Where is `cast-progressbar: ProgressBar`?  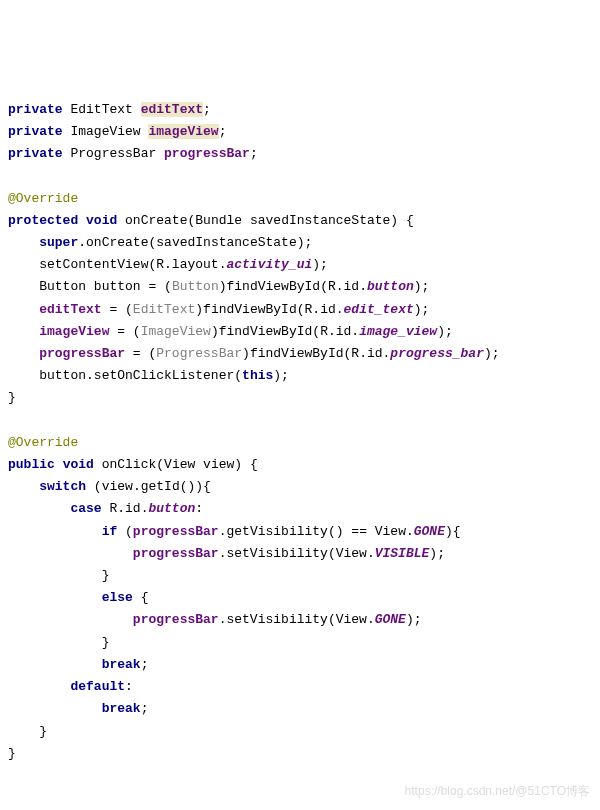 cast-progressbar: ProgressBar is located at coordinates (199, 354).